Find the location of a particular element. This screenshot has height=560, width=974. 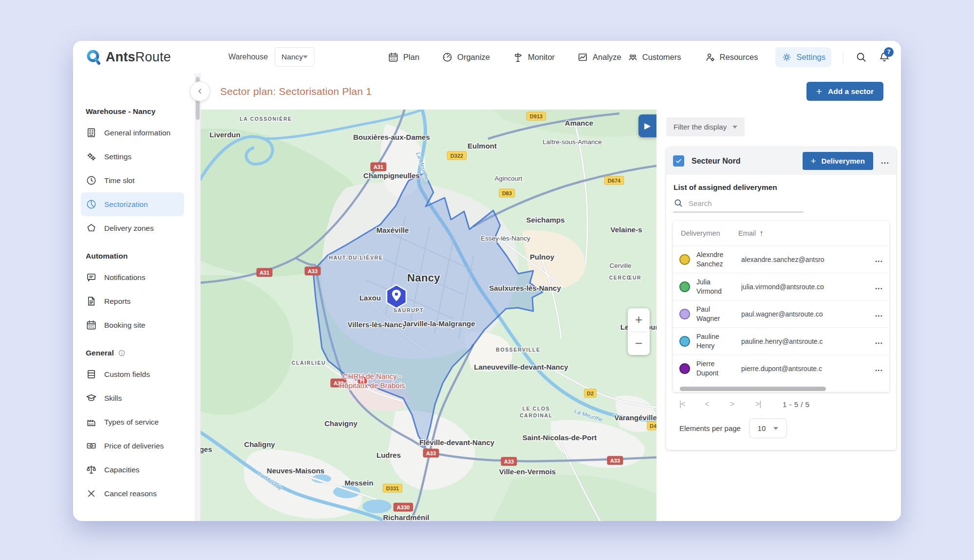

map-label: CLAIRLIEU is located at coordinates (309, 363).